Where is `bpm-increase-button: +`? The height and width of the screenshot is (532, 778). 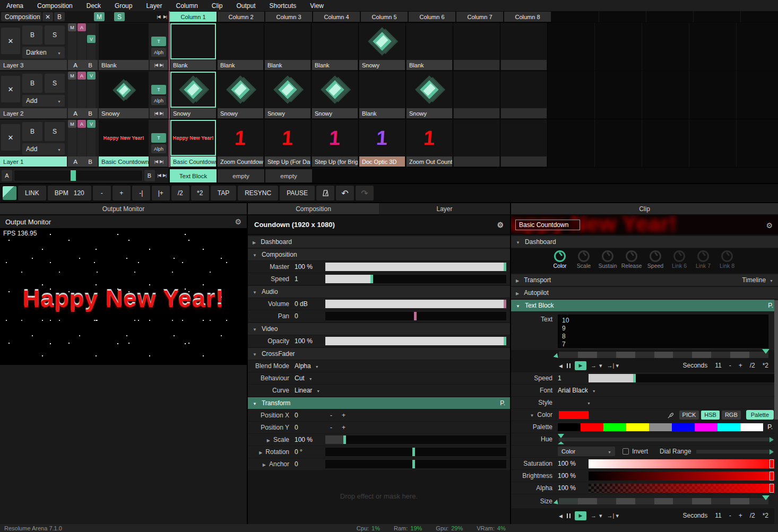
bpm-increase-button: + is located at coordinates (122, 193).